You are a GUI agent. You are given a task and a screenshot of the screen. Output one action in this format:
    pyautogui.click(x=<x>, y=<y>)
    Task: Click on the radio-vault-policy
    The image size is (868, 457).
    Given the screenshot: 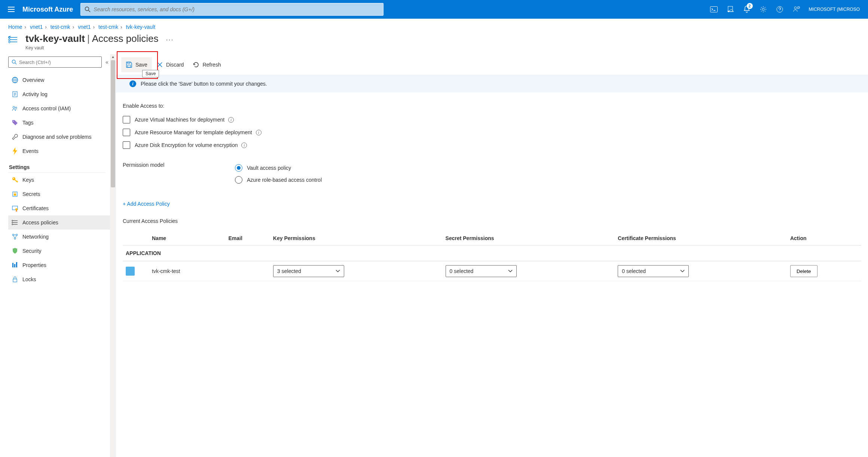 What is the action you would take?
    pyautogui.click(x=239, y=168)
    